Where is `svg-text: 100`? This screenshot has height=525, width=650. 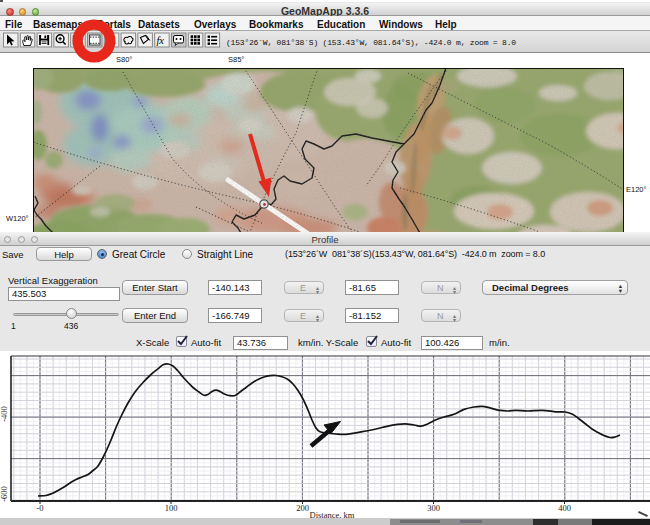 svg-text: 100 is located at coordinates (172, 508).